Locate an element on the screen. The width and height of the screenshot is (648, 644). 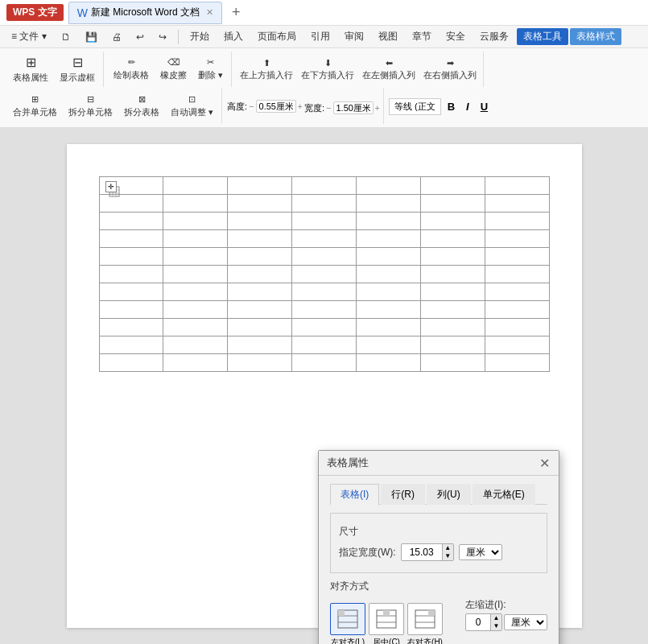
menu-cloud: 云服务 is located at coordinates (494, 37).